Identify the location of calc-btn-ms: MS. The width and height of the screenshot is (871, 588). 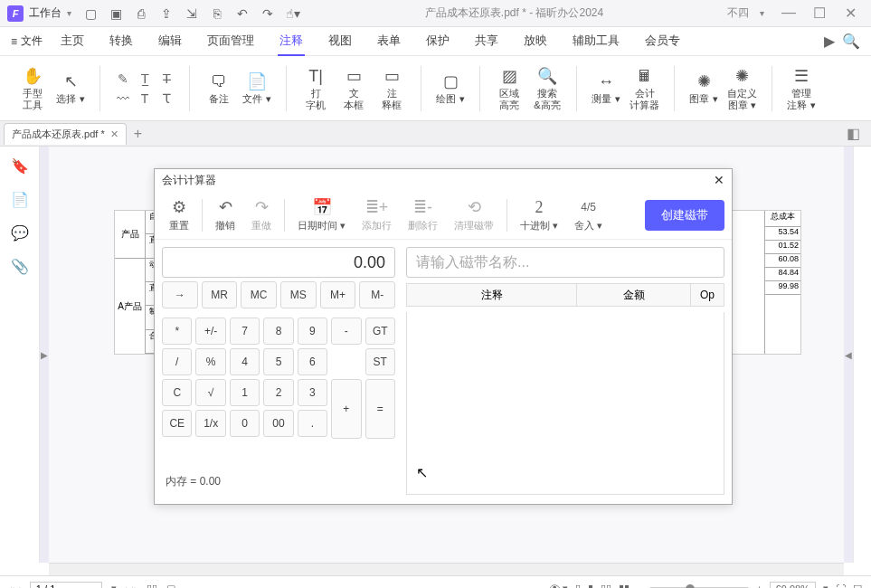
(298, 295).